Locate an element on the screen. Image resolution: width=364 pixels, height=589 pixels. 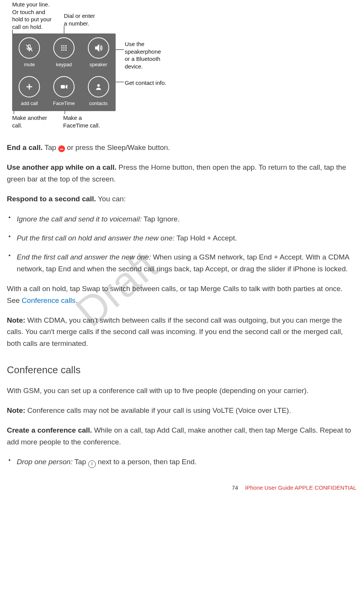
conference-calls-heading: Conference calls is located at coordinates (182, 370).